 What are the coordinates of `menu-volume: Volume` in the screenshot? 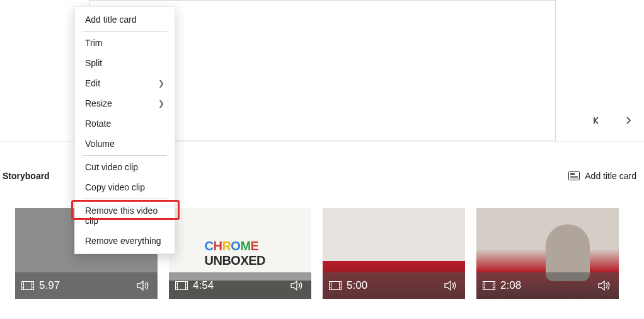 It's located at (125, 144).